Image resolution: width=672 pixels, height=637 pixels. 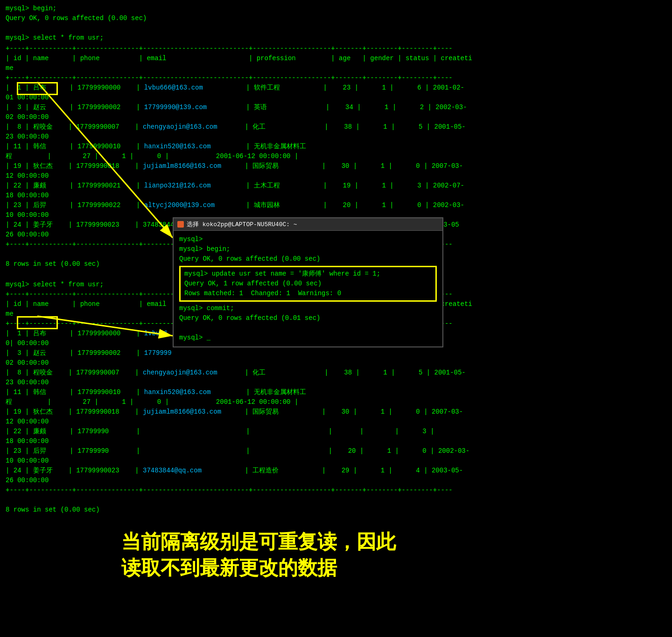 What do you see at coordinates (336, 146) in the screenshot?
I see `table-row-4a: | 11 | 韩信 | 17799990010 | hanxin520@163.…` at bounding box center [336, 146].